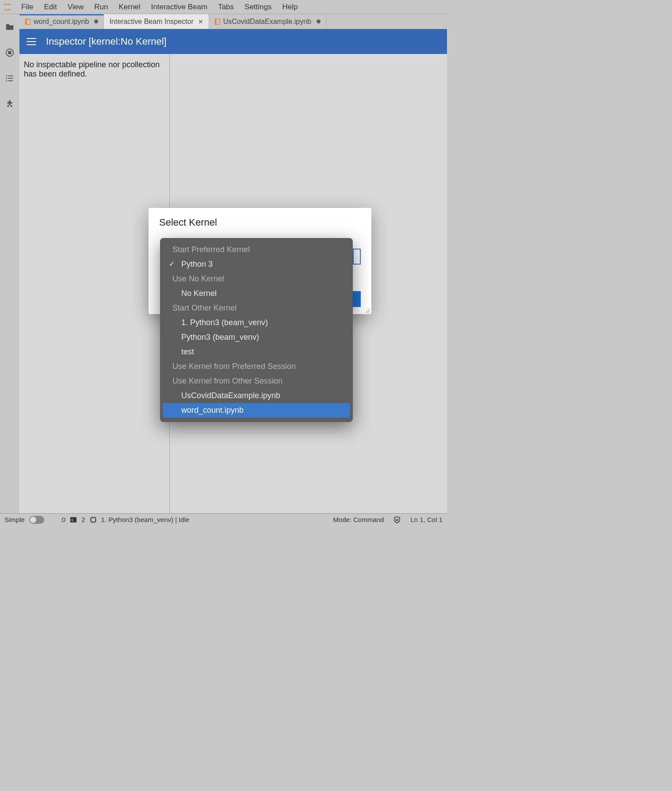  What do you see at coordinates (37, 520) in the screenshot?
I see `simple-toggle` at bounding box center [37, 520].